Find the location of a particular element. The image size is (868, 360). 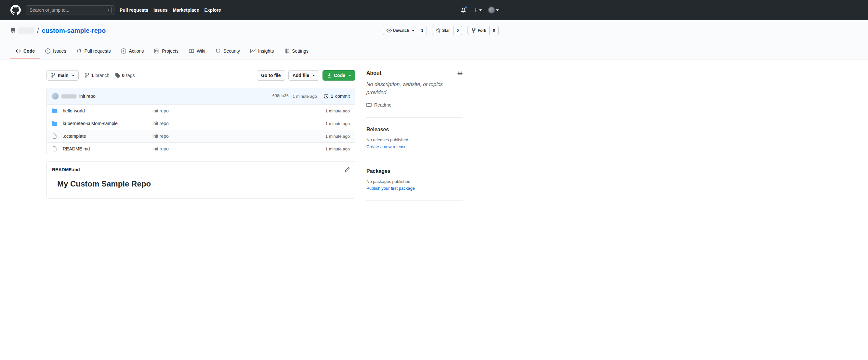

repo-owner-redacted is located at coordinates (26, 30).